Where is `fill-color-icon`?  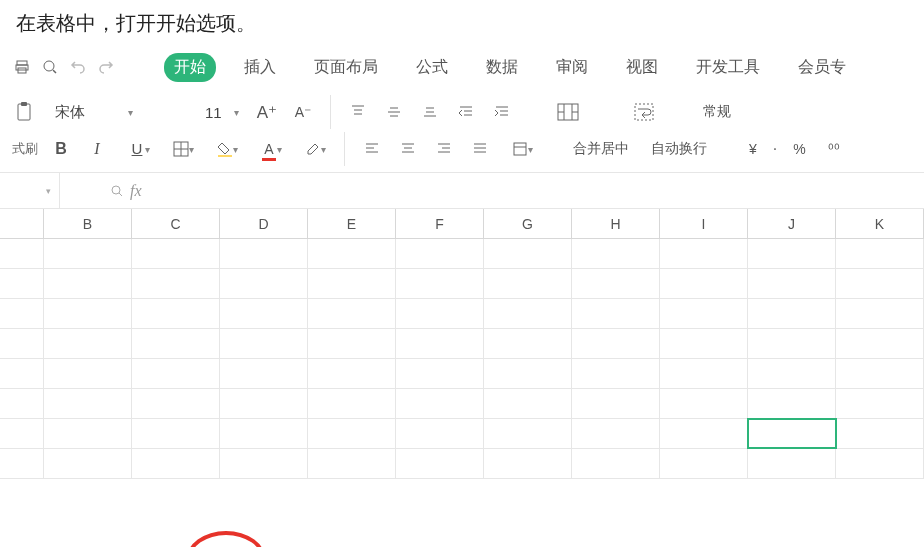
fill-color-icon is located at coordinates (225, 149).